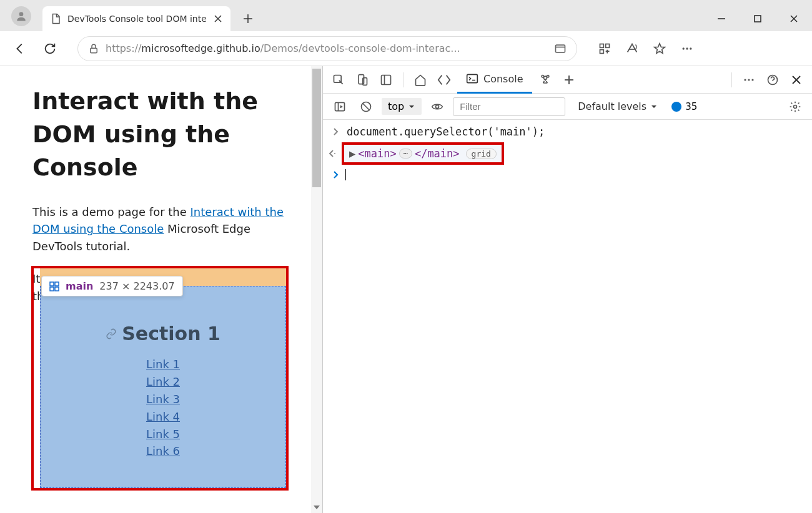 This screenshot has height=513, width=812. What do you see at coordinates (112, 286) in the screenshot?
I see `element-tooltip: main 237 × 2243.07` at bounding box center [112, 286].